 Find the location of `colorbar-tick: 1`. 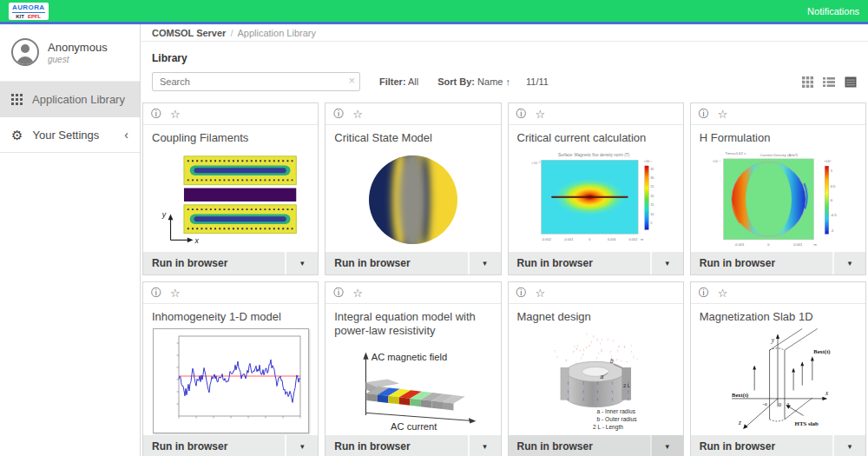

colorbar-tick: 1 is located at coordinates (832, 172).